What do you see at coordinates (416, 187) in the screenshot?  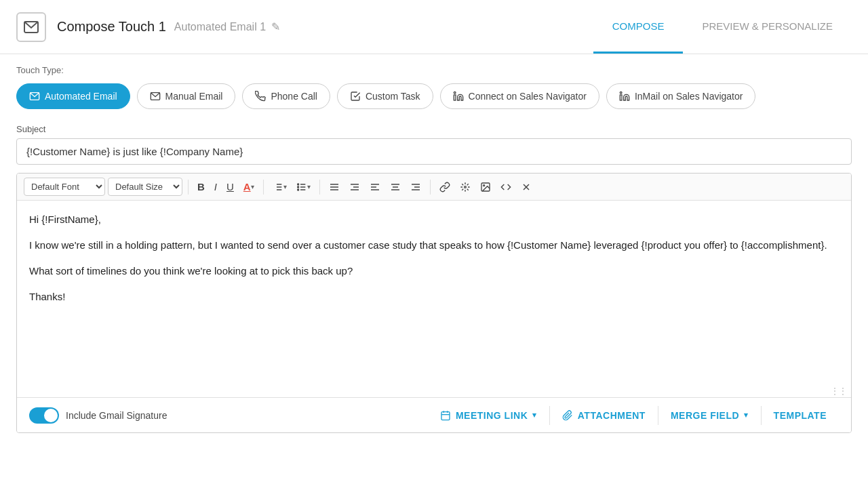 I see `align-right-button` at bounding box center [416, 187].